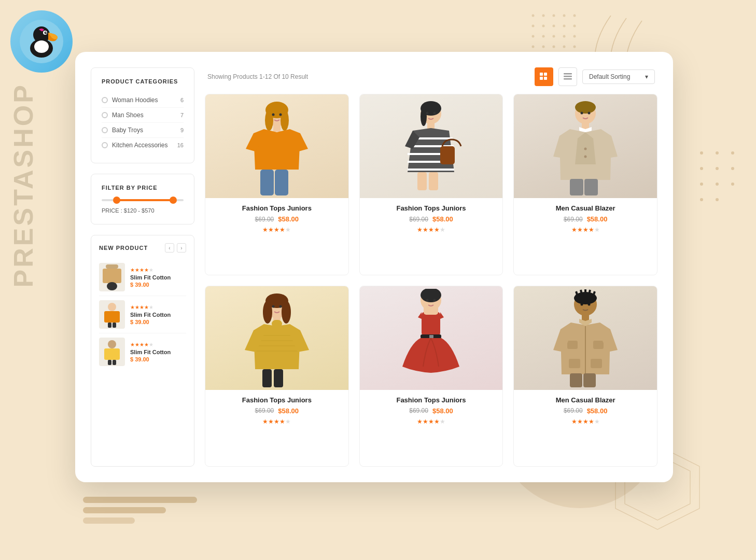 Image resolution: width=756 pixels, height=560 pixels. What do you see at coordinates (143, 267) in the screenshot?
I see `sidebar-panel: PRODUCT CATEGORIES Woman Hoodies 6 Man S…` at bounding box center [143, 267].